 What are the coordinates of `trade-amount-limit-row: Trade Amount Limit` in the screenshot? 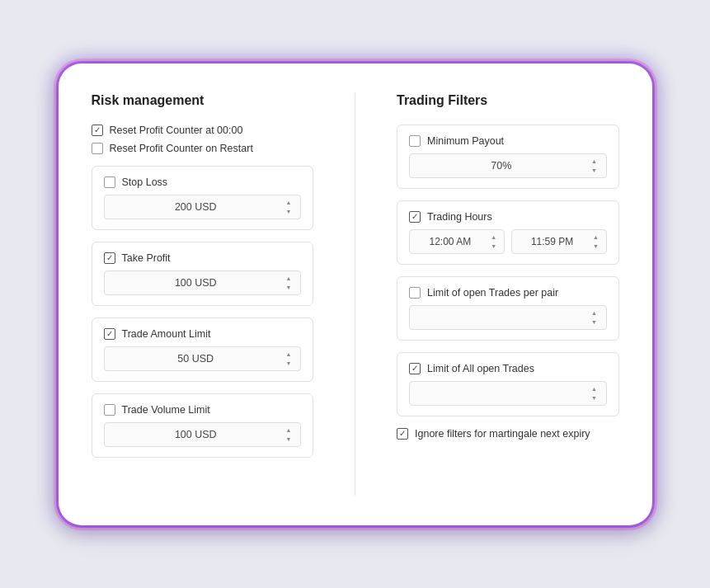 It's located at (203, 334).